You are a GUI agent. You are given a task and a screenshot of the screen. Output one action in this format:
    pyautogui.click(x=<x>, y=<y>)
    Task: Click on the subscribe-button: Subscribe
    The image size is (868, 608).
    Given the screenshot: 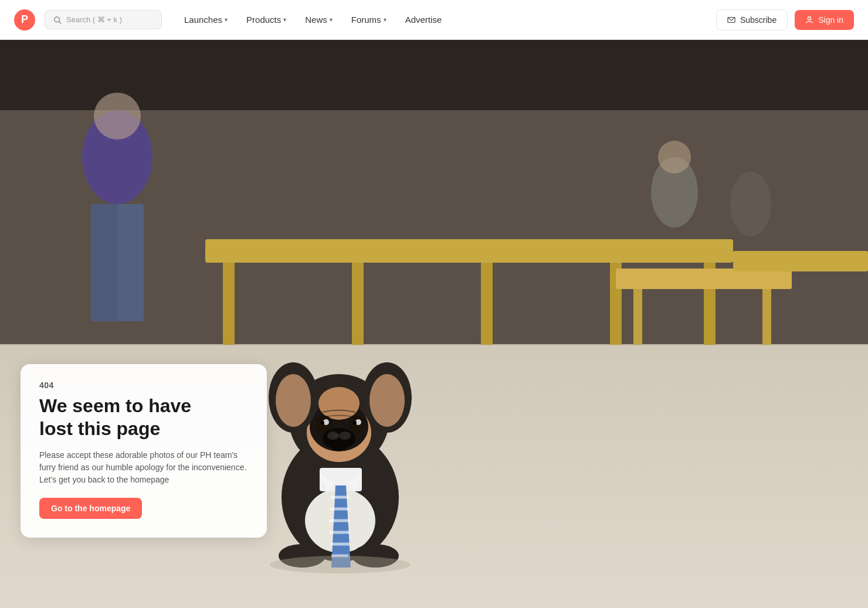 What is the action you would take?
    pyautogui.click(x=752, y=20)
    